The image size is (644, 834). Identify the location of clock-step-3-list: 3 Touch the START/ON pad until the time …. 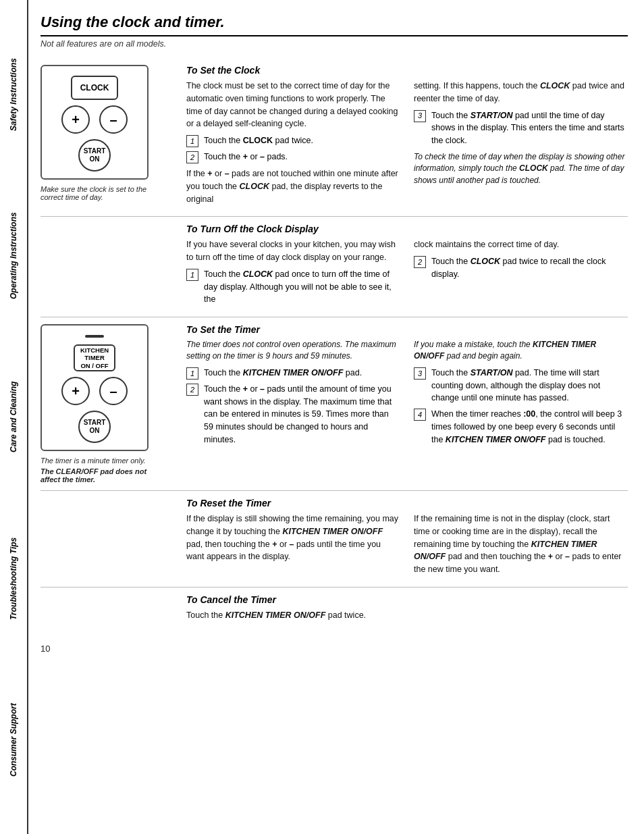
(521, 128).